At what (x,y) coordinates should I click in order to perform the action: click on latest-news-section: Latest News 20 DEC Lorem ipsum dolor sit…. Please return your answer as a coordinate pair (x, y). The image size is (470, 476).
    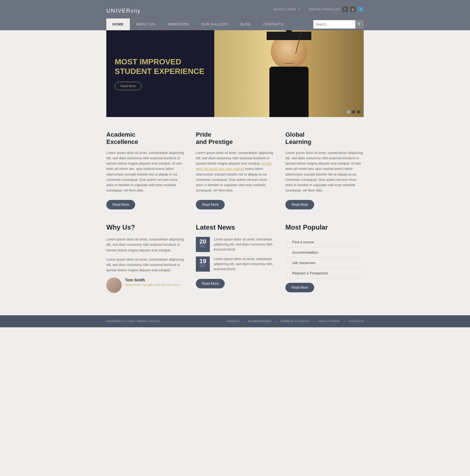
    Looking at the image, I should click on (235, 258).